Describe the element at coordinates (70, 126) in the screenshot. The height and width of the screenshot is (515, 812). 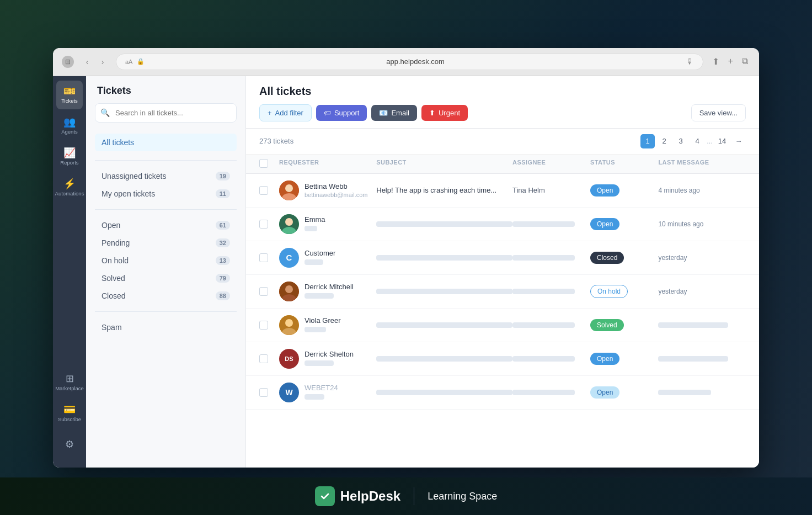
I see `sidebar-item-agents: 👥 Agents` at that location.